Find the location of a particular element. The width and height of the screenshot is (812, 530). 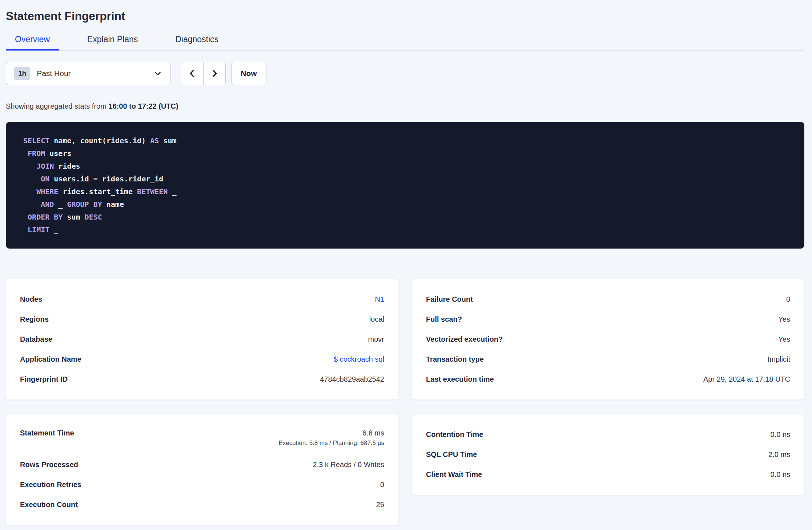

sql-keyword: DESC is located at coordinates (93, 217).